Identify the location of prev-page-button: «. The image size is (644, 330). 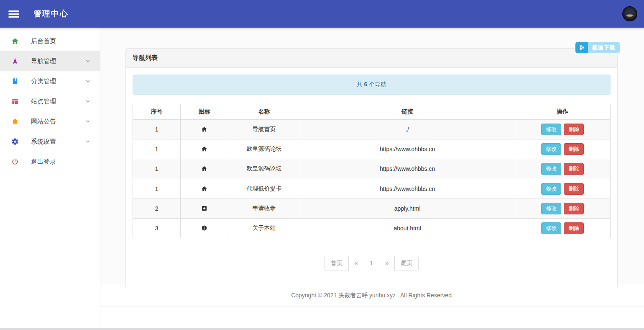
(356, 263).